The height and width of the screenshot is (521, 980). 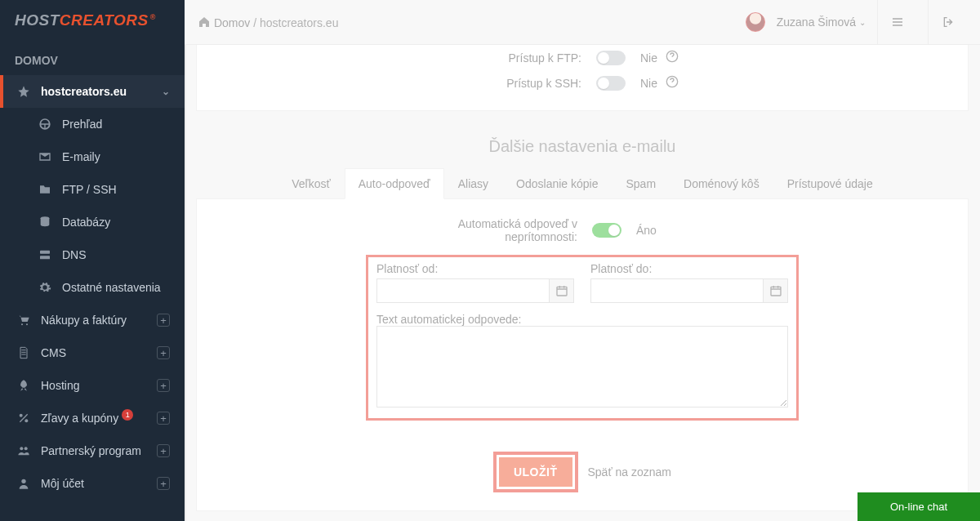 I want to click on home-icon, so click(x=206, y=23).